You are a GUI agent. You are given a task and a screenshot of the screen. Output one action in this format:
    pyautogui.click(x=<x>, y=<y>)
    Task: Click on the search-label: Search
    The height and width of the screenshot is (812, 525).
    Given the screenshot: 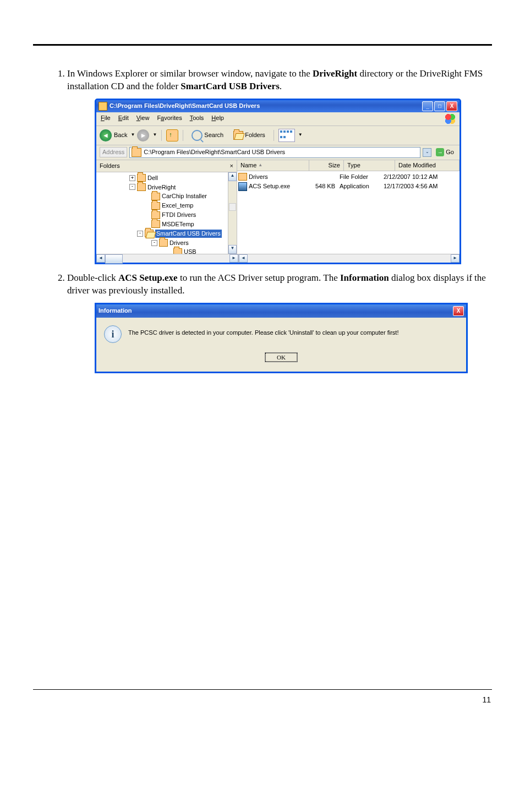 What is the action you would take?
    pyautogui.click(x=214, y=135)
    